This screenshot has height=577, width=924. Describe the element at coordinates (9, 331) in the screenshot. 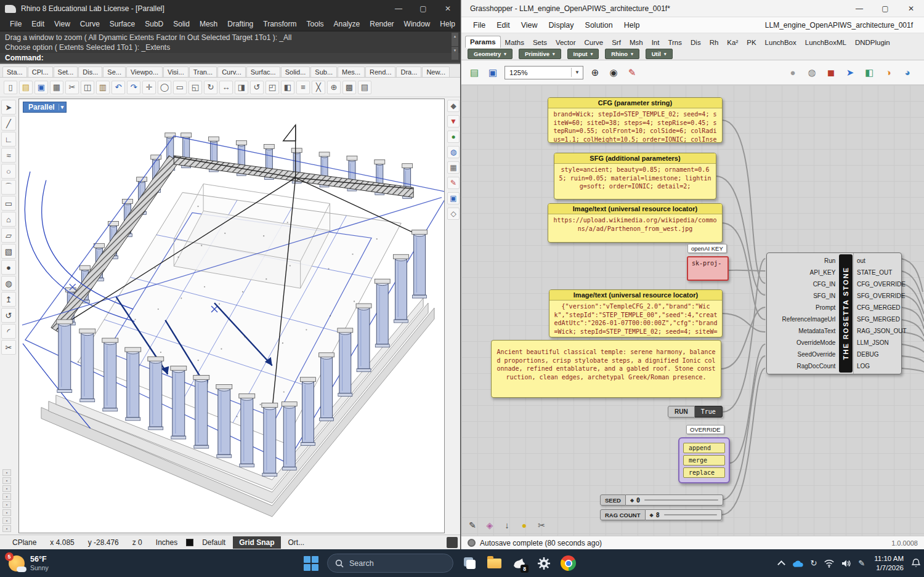

I see `fillet-tool-icon: ◜` at that location.